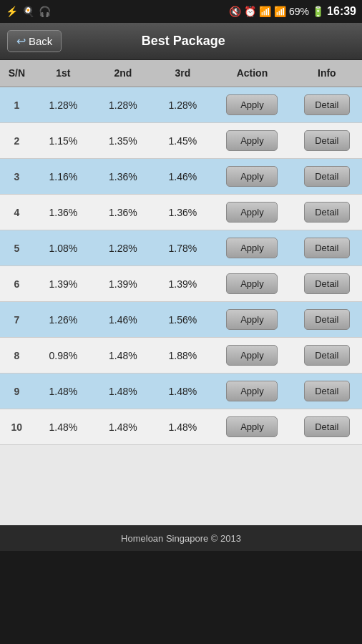 The width and height of the screenshot is (362, 644). What do you see at coordinates (29, 11) in the screenshot?
I see `status-left-icons: ⚡ 🍳 🎧` at bounding box center [29, 11].